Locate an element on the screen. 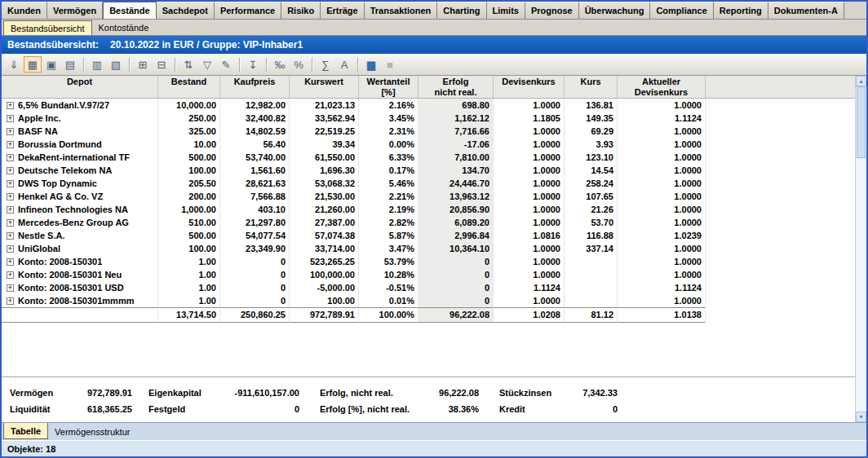 This screenshot has width=868, height=458. font-icon: A is located at coordinates (344, 64).